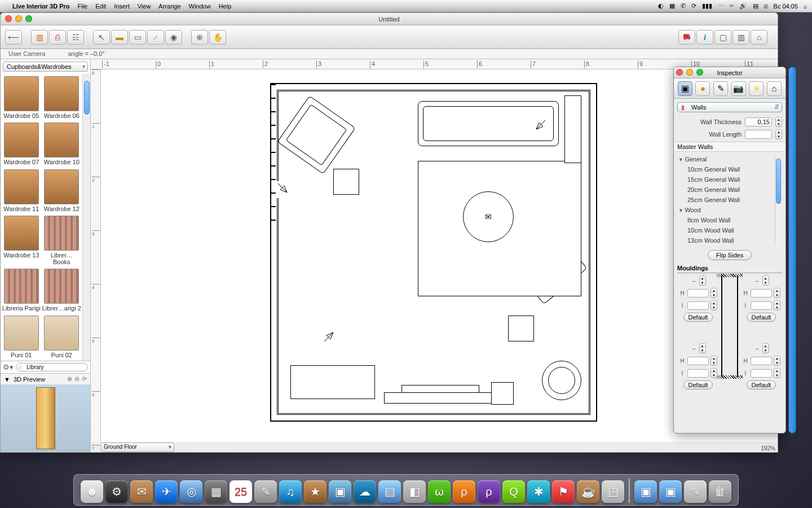  I want to click on dock-app-icon: ◧, so click(414, 492).